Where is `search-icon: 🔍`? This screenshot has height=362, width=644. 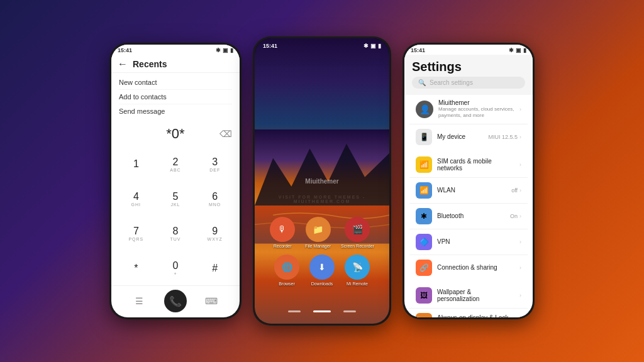 search-icon: 🔍 is located at coordinates (422, 83).